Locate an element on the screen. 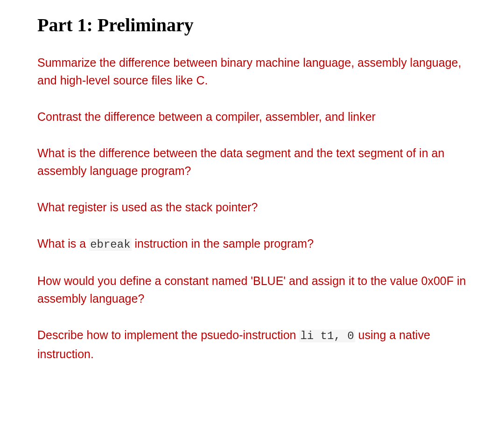 The height and width of the screenshot is (444, 504). question-4: What register is used as the stack point… is located at coordinates (252, 207).